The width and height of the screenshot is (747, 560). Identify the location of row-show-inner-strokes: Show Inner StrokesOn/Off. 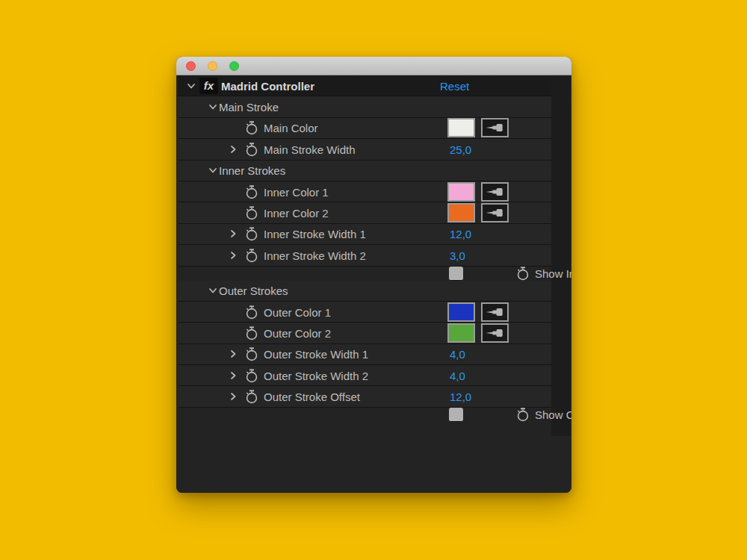
(456, 273).